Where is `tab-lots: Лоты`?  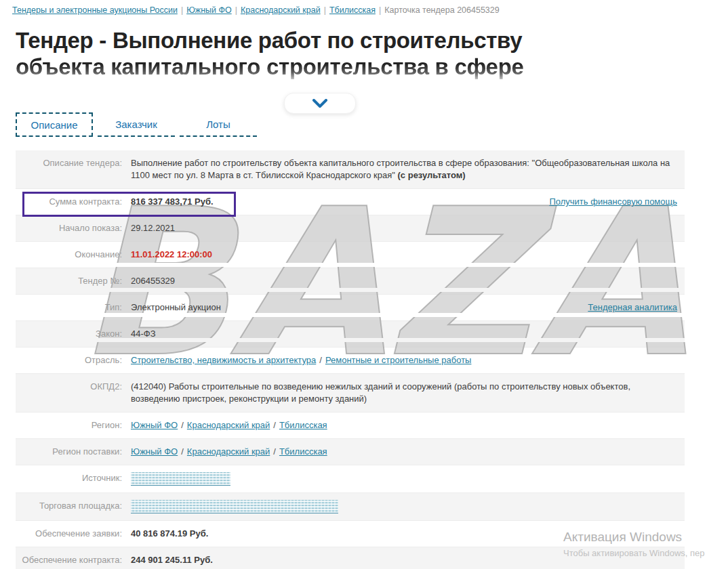
tab-lots: Лоты is located at coordinates (218, 125).